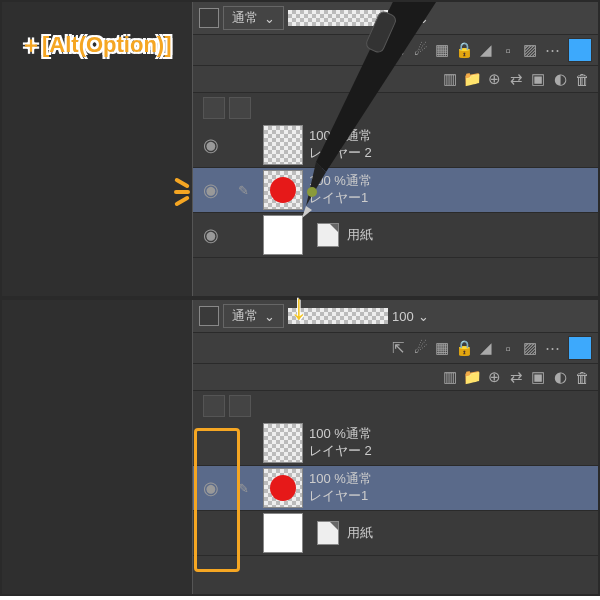 The width and height of the screenshot is (600, 600). What do you see at coordinates (299, 307) in the screenshot?
I see `arrow-down-icon: ↓` at bounding box center [299, 307].